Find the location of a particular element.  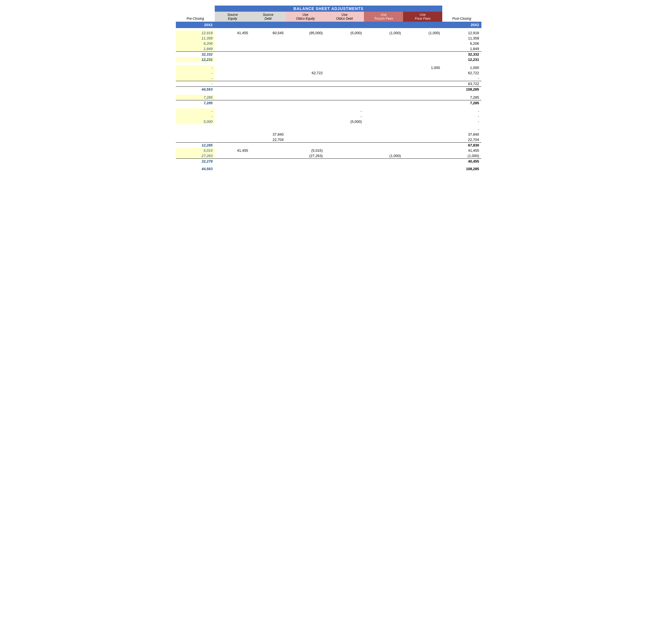

post-closing-value: 12,231 is located at coordinates (462, 60).